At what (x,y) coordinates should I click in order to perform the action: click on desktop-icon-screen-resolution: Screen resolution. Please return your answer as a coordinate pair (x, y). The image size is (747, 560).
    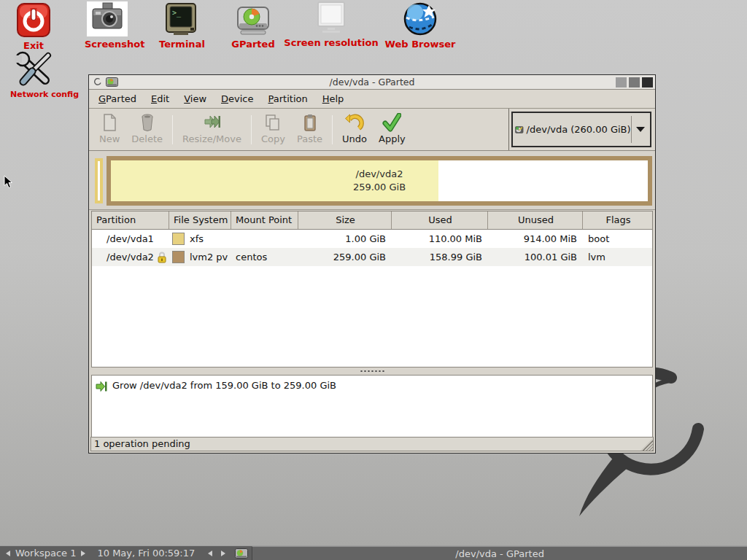
    Looking at the image, I should click on (331, 25).